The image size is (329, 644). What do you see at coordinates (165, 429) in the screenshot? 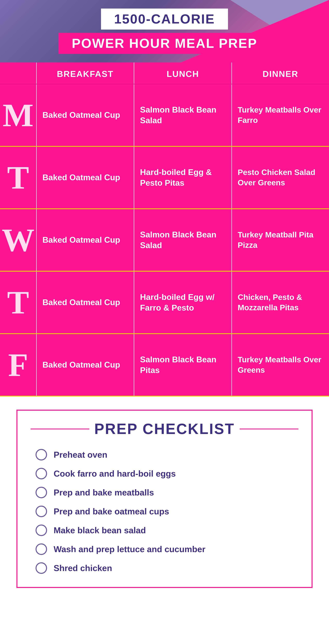
I see `checklist-title-wrapper: PREP CHECKLIST` at bounding box center [165, 429].